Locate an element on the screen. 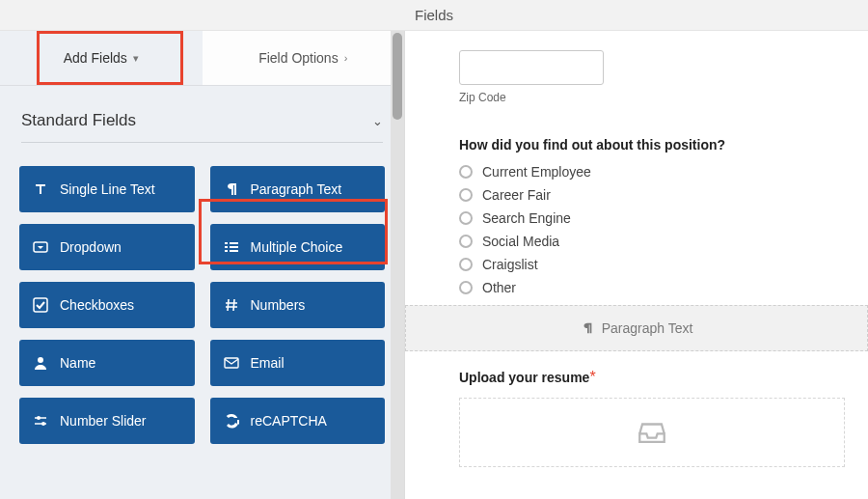  radio-question-block: How did you find out about this position… is located at coordinates (652, 216).